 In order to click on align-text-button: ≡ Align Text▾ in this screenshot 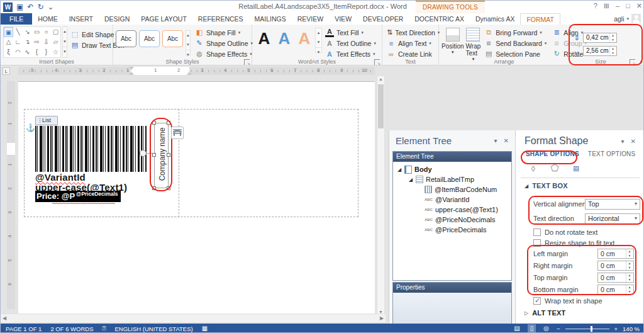, I will do `click(410, 43)`.